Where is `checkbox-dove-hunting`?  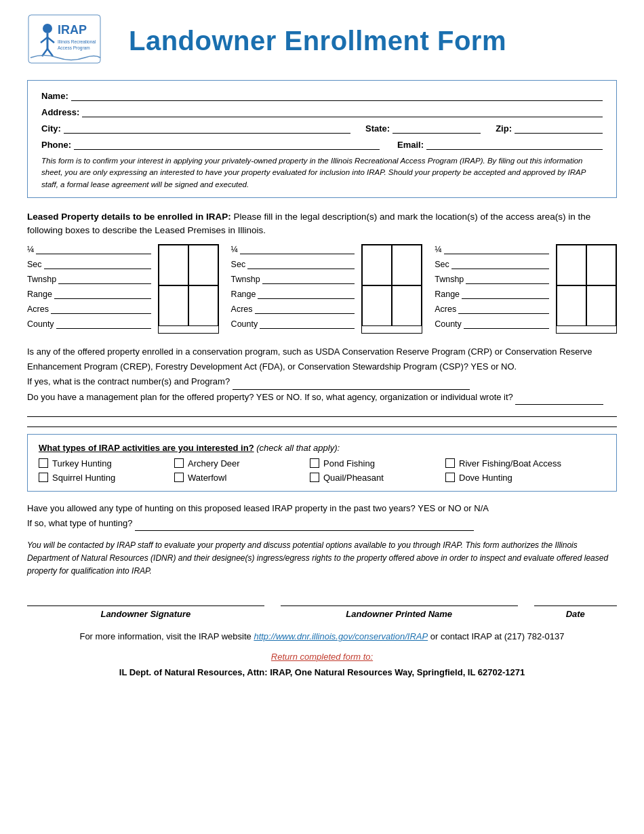 checkbox-dove-hunting is located at coordinates (450, 477).